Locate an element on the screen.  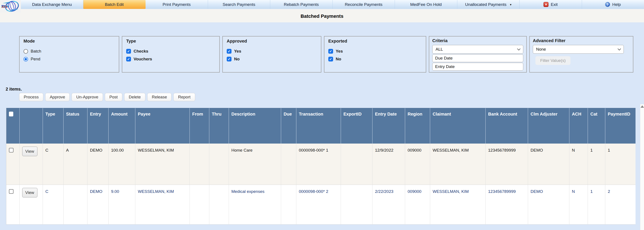
nav-print-payments: Print Payments is located at coordinates (177, 4).